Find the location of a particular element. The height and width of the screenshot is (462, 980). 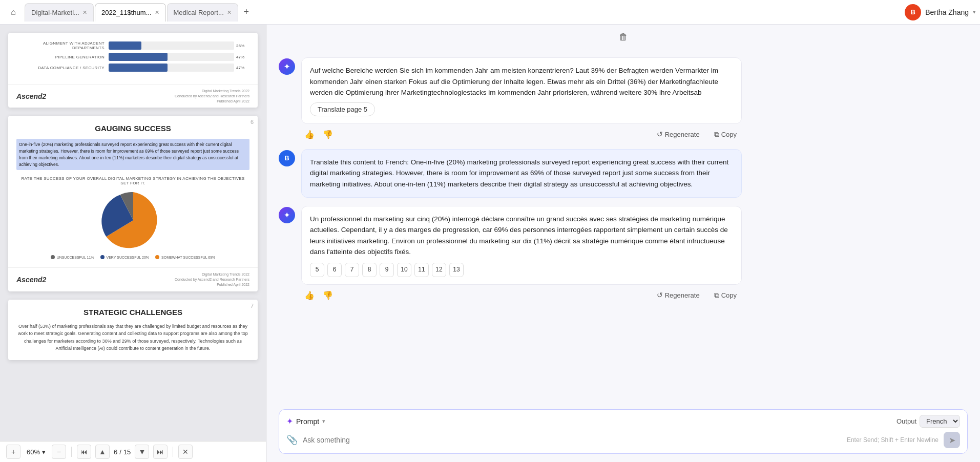

divider is located at coordinates (173, 452).